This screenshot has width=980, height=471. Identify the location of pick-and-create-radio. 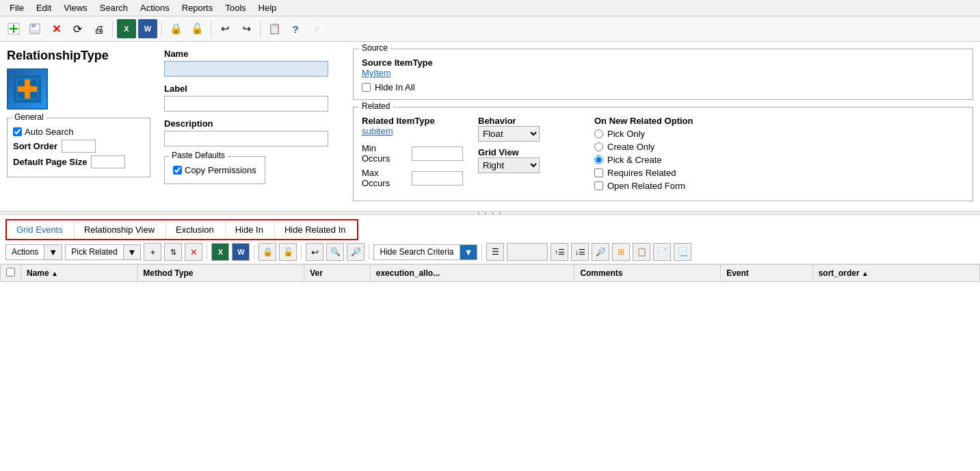
(599, 160).